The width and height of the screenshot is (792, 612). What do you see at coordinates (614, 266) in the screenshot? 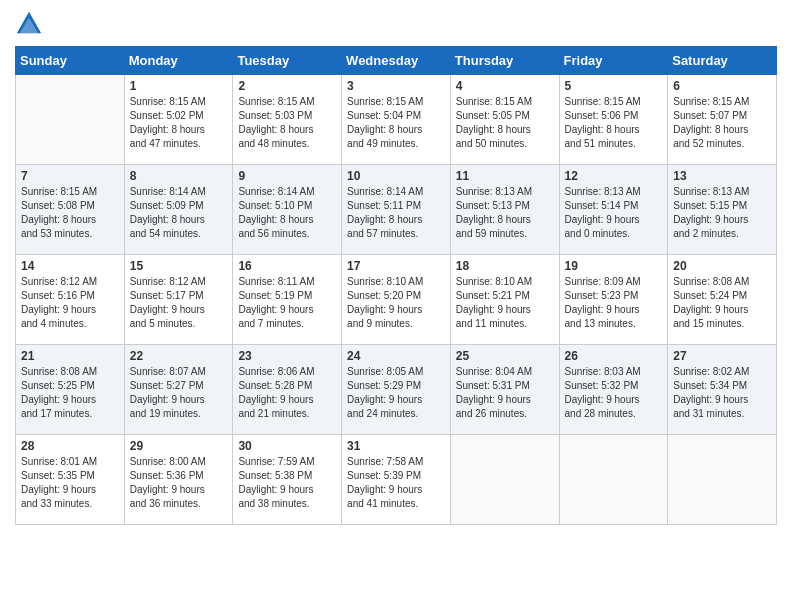
I see `day-number: 19` at bounding box center [614, 266].